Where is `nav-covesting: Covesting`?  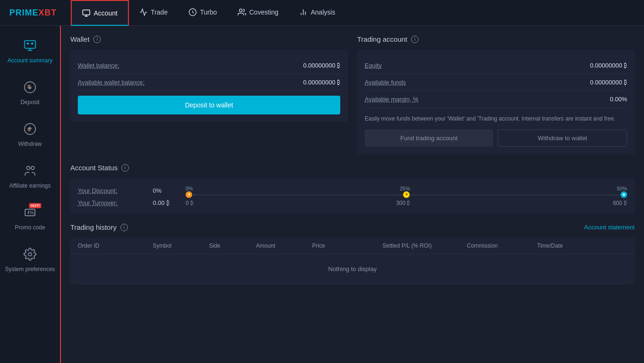
nav-covesting: Covesting is located at coordinates (258, 13).